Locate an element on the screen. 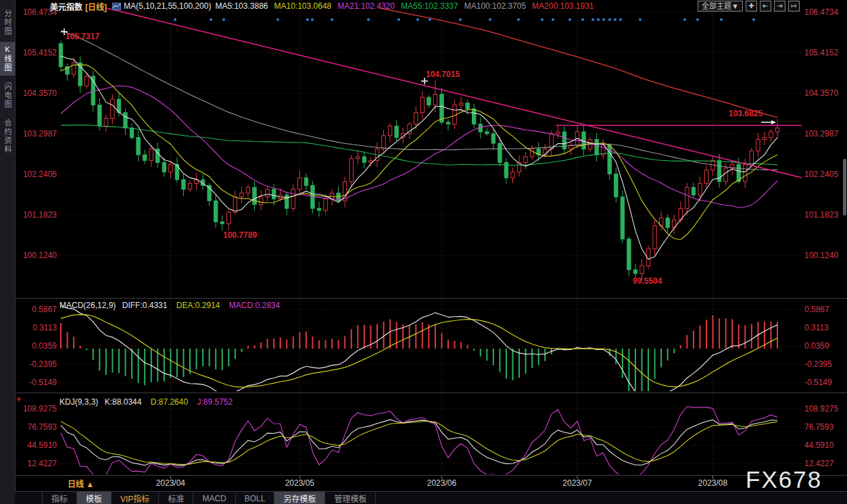  ma21-value: MA21:102.4320 is located at coordinates (366, 6).